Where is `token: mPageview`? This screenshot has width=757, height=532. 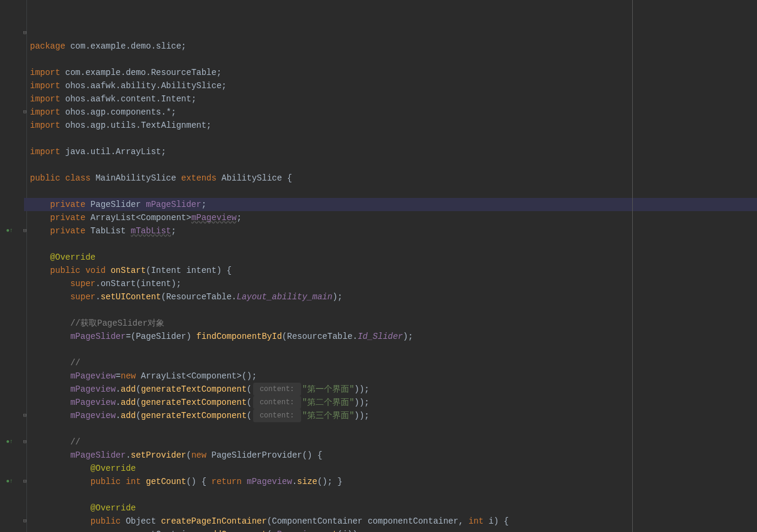 token: mPageview is located at coordinates (93, 402).